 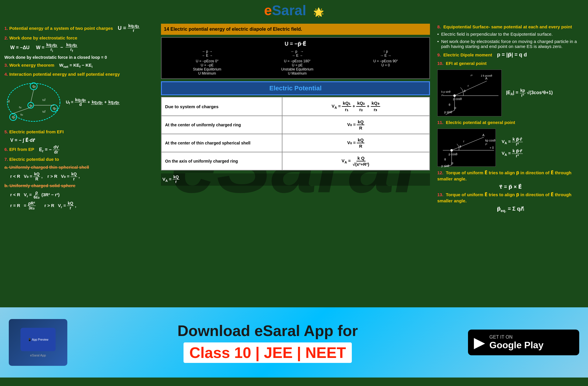 I want to click on s5-num: 5., so click(x=6, y=132).